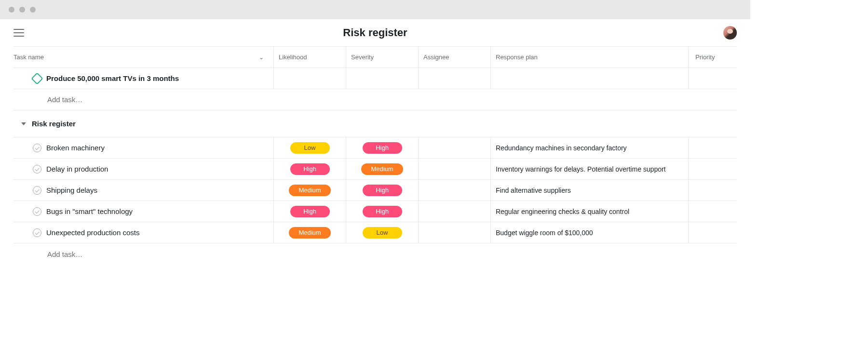 The width and height of the screenshot is (868, 347). What do you see at coordinates (77, 169) in the screenshot?
I see `task-name: Delay in production` at bounding box center [77, 169].